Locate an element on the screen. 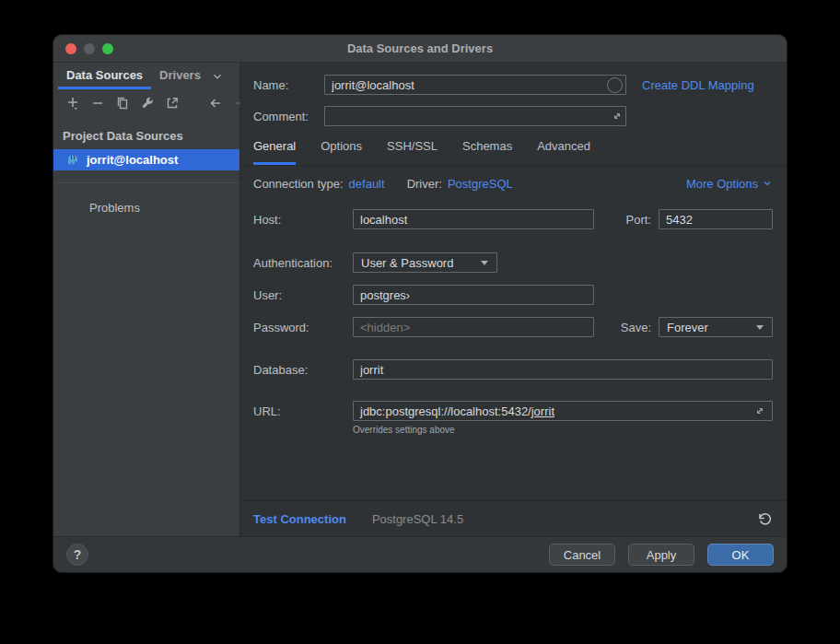 The width and height of the screenshot is (840, 644). url-label: URL: is located at coordinates (303, 411).